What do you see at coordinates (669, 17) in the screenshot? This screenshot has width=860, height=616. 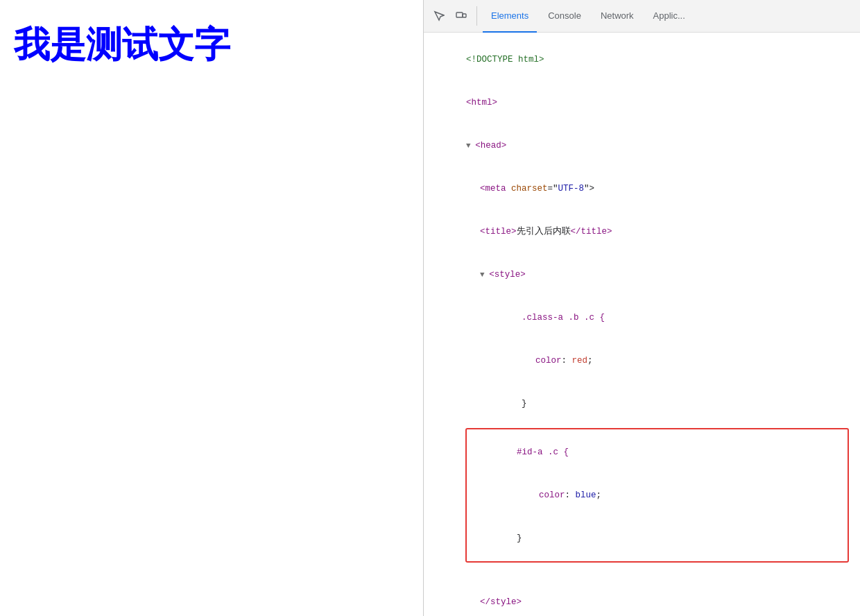 I see `tab-application: Applic...` at bounding box center [669, 17].